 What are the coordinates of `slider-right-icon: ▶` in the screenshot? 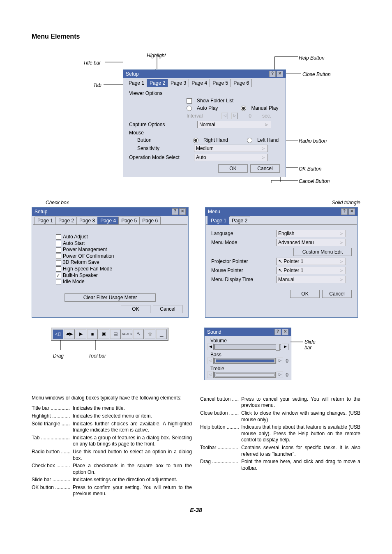 It's located at (285, 347).